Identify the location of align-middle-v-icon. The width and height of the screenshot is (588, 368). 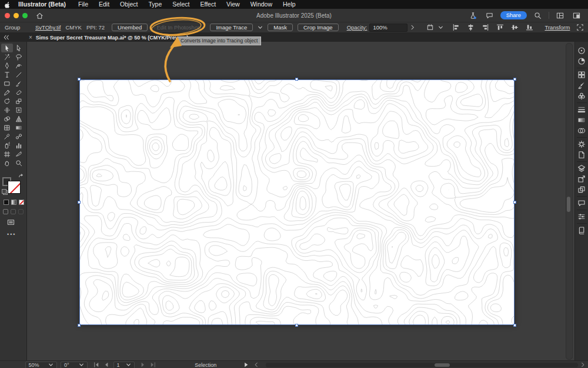
(515, 27).